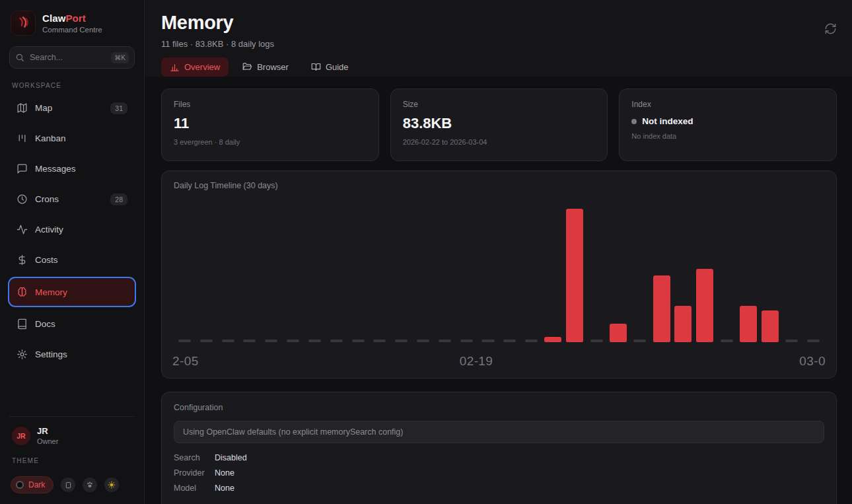 The image size is (852, 504). What do you see at coordinates (48, 431) in the screenshot?
I see `user-name: JR` at bounding box center [48, 431].